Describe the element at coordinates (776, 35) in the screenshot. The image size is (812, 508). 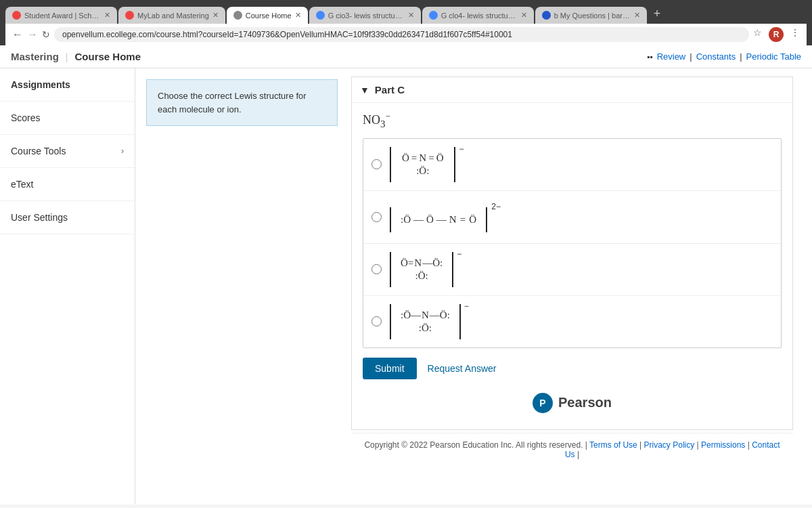
I see `profile-icon: R` at that location.